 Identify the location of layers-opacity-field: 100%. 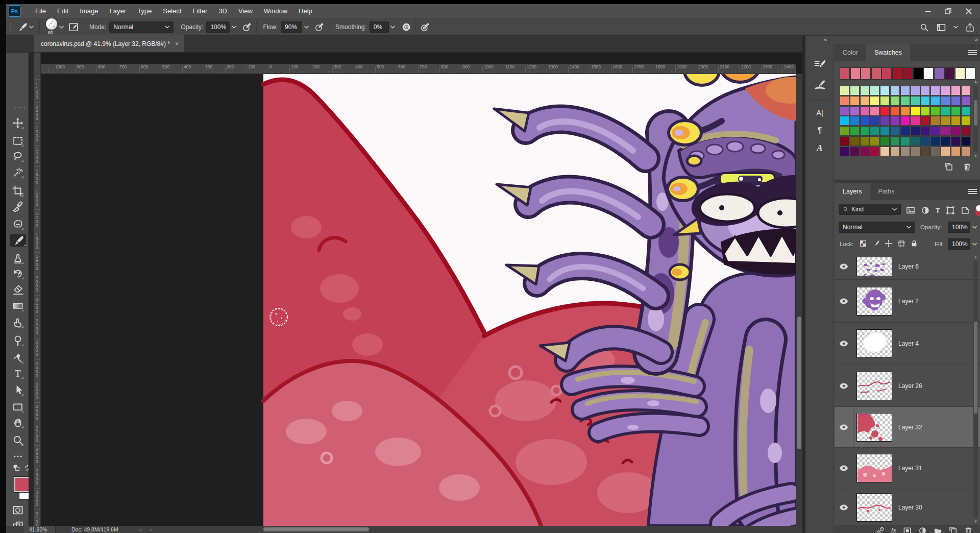
(959, 227).